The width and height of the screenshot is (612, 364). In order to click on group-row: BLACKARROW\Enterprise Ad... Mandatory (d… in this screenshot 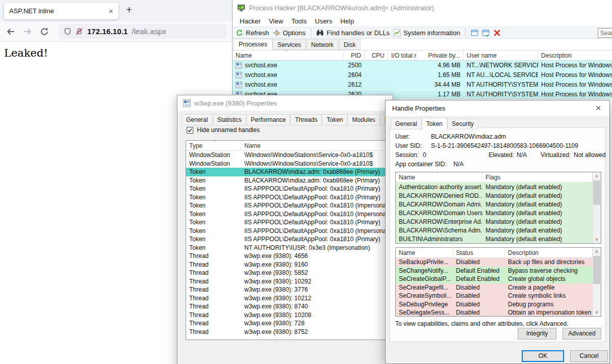, I will do `click(494, 221)`.